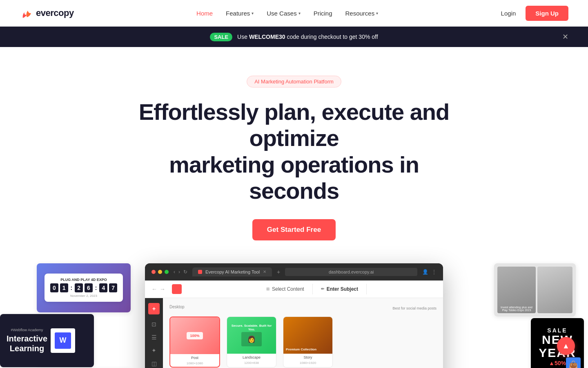 This screenshot has width=588, height=368. I want to click on landscape-dimensions: 1200×638, so click(252, 364).